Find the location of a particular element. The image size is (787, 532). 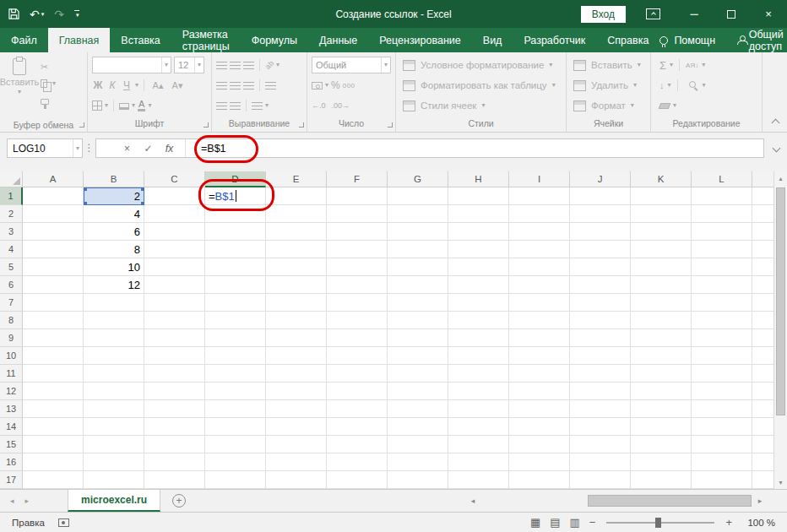

undo-button: ↶▾ is located at coordinates (37, 14).